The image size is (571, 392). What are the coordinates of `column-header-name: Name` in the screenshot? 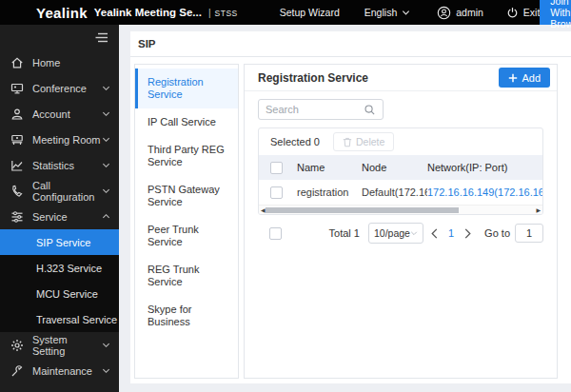 It's located at (329, 167).